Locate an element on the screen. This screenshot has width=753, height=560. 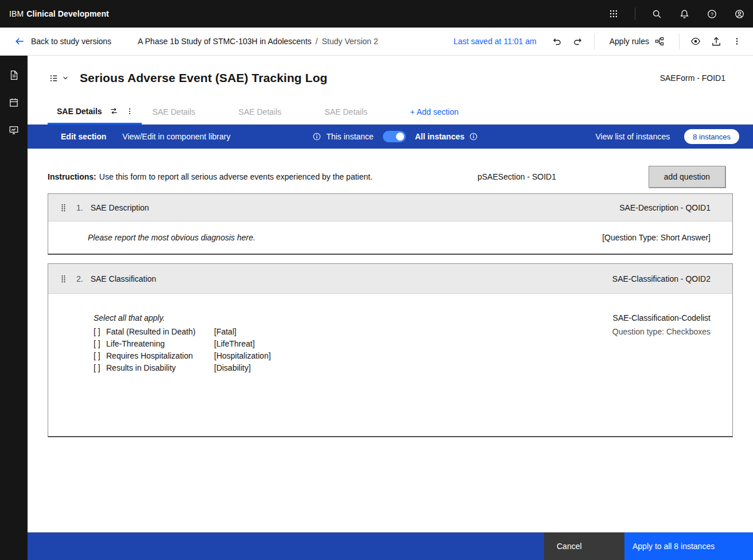
footer-action-bar: Cancel Apply to all 8 instances is located at coordinates (390, 546).